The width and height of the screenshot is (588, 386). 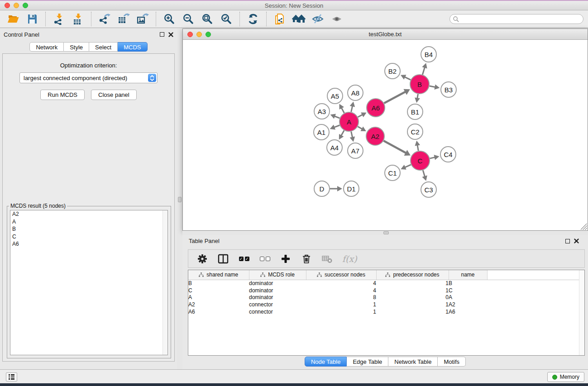 What do you see at coordinates (223, 259) in the screenshot?
I see `column-layout-button` at bounding box center [223, 259].